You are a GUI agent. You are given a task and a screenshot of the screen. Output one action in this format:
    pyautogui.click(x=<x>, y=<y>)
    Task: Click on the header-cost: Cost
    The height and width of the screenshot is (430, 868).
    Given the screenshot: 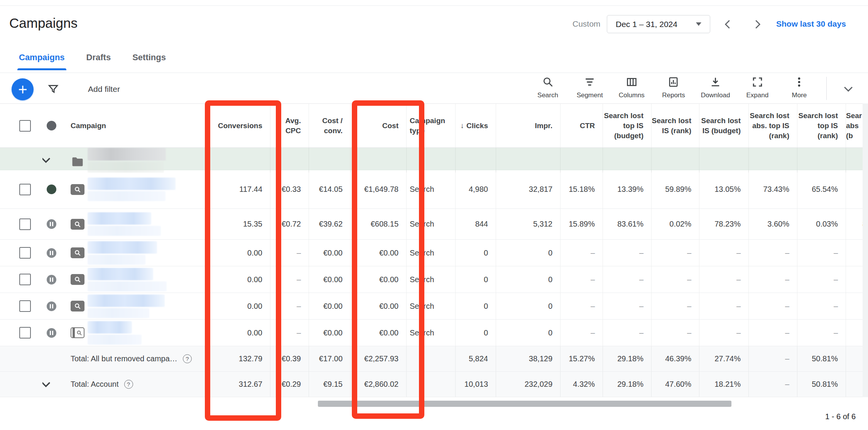 What is the action you would take?
    pyautogui.click(x=378, y=126)
    